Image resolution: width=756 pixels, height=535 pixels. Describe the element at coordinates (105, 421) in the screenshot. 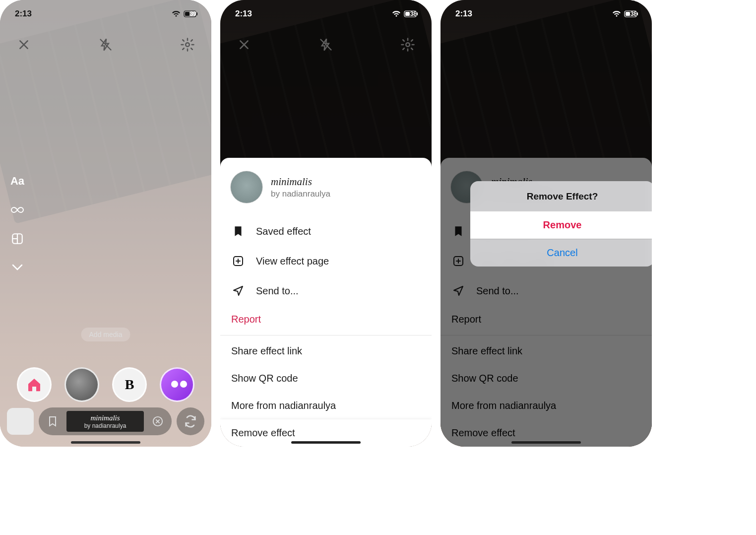

I see `effect-name-box: minimalis by nadianraulya` at that location.